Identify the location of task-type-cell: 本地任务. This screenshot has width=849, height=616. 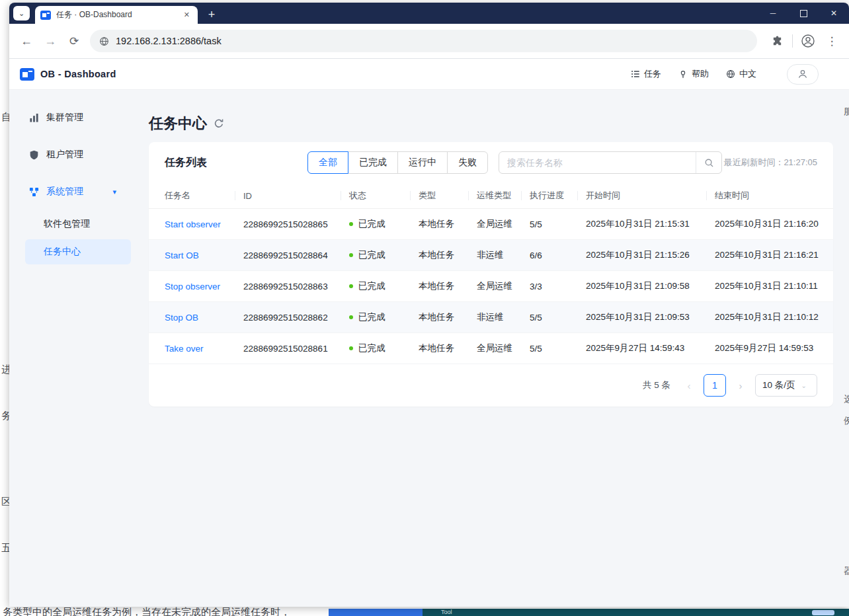
(448, 255).